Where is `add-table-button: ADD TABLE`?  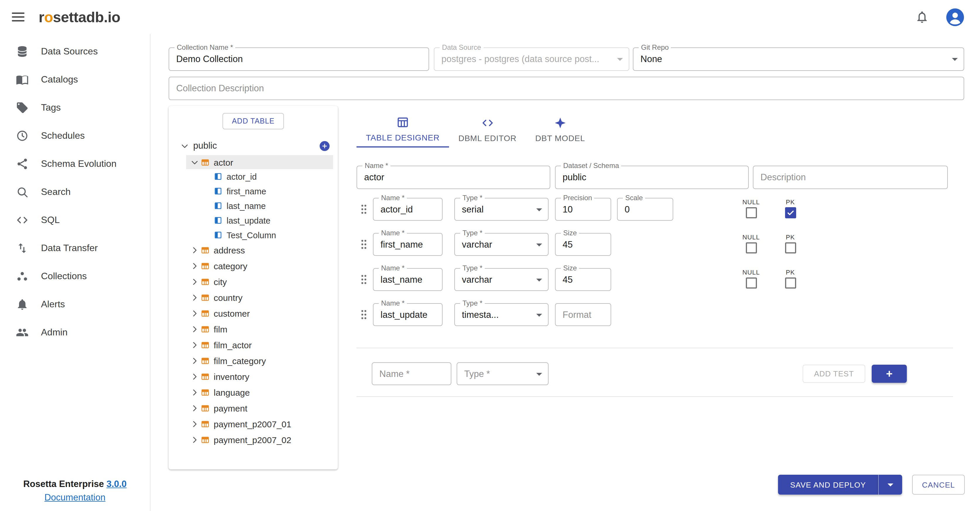
add-table-button: ADD TABLE is located at coordinates (253, 121).